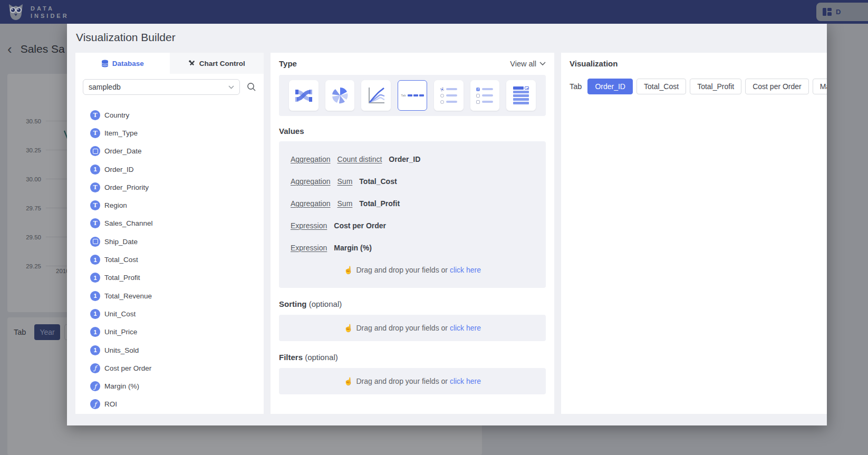 The width and height of the screenshot is (868, 455). I want to click on filters-click-here-link: click here, so click(465, 381).